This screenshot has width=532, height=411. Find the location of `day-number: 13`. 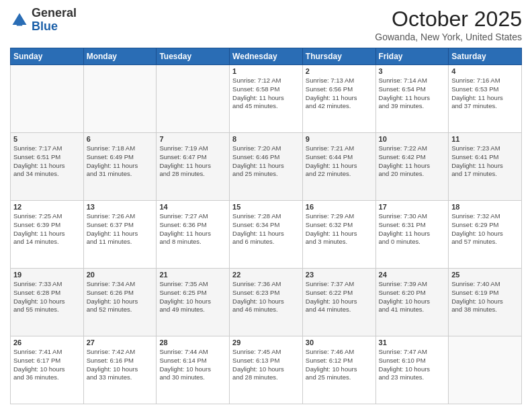

day-number: 13 is located at coordinates (120, 207).